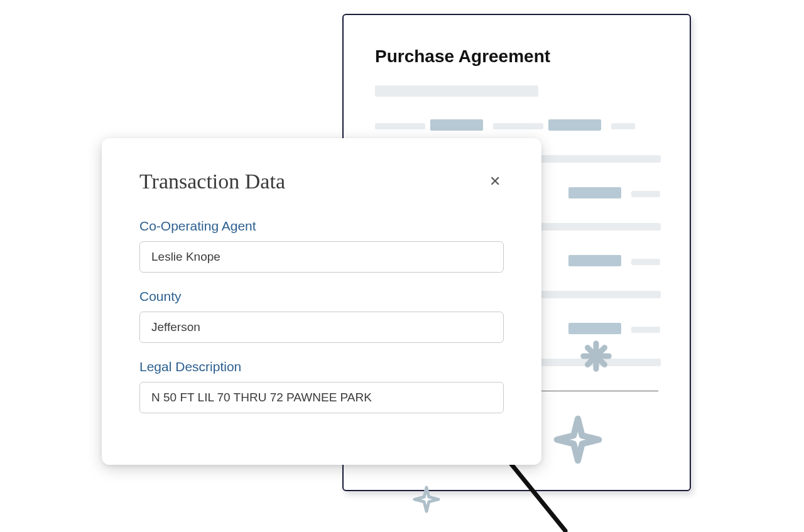 This screenshot has width=804, height=532. Describe the element at coordinates (212, 182) in the screenshot. I see `modal-title: Transaction Data` at that location.